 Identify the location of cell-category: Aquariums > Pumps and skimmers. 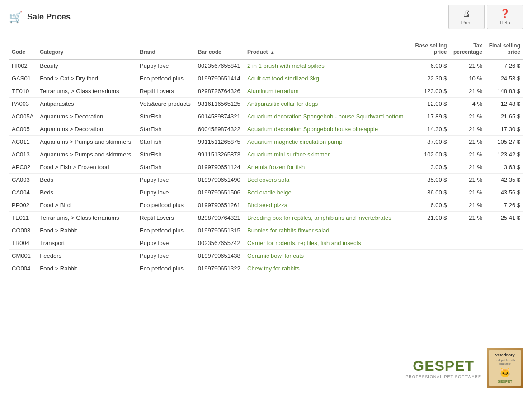
(87, 142).